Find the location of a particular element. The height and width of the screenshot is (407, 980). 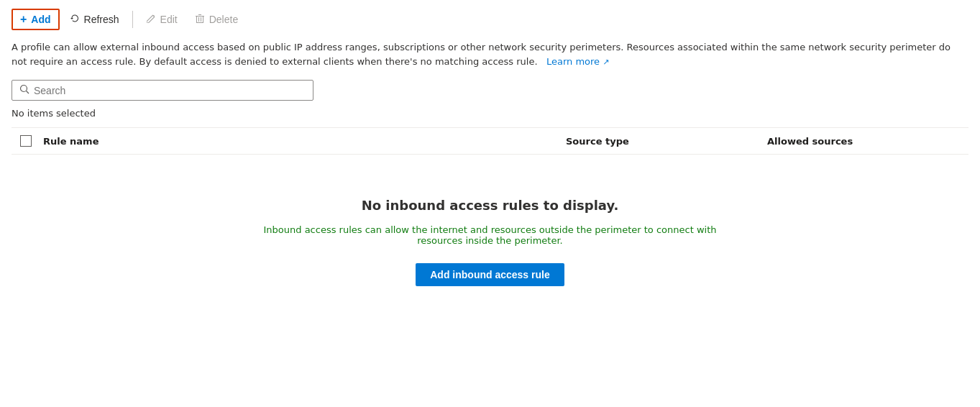

add-inbound-rule-button: Add inbound access rule is located at coordinates (490, 275).